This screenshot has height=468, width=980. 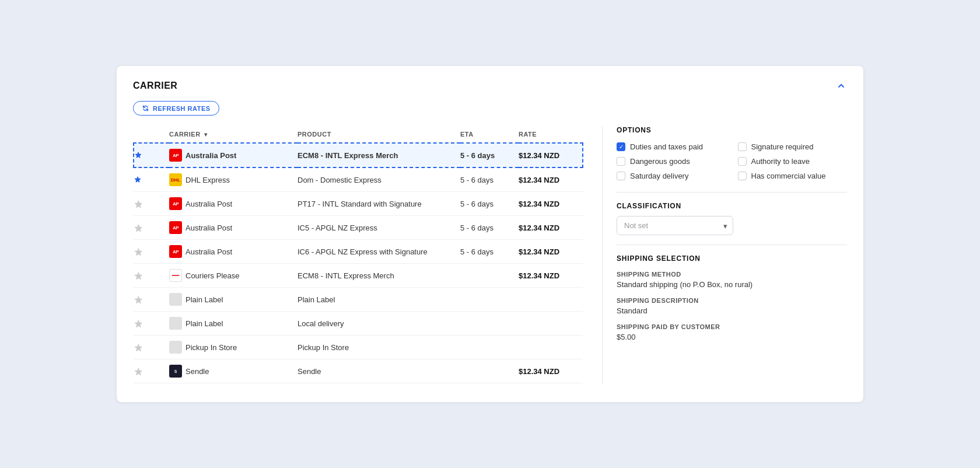 What do you see at coordinates (732, 306) in the screenshot?
I see `shipping-description-field: SHIPPING DESCRIPTION Standard` at bounding box center [732, 306].